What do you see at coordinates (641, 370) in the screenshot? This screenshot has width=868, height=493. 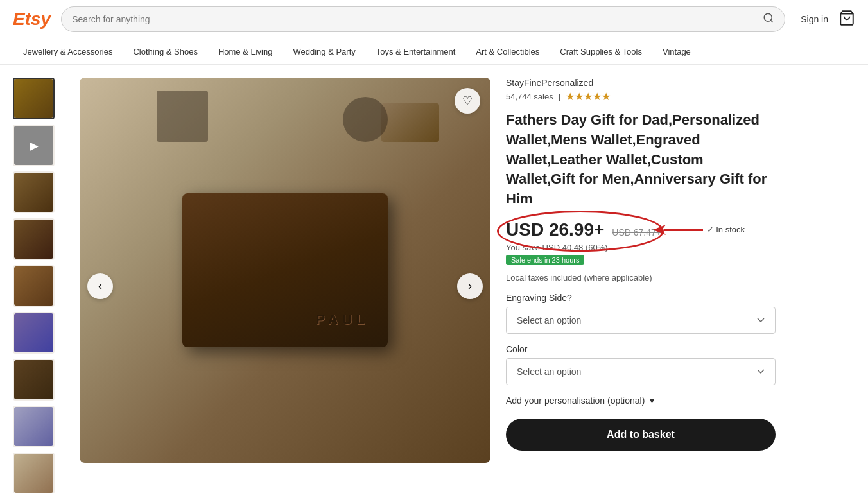 I see `color-option: Color Select an option` at bounding box center [641, 370].